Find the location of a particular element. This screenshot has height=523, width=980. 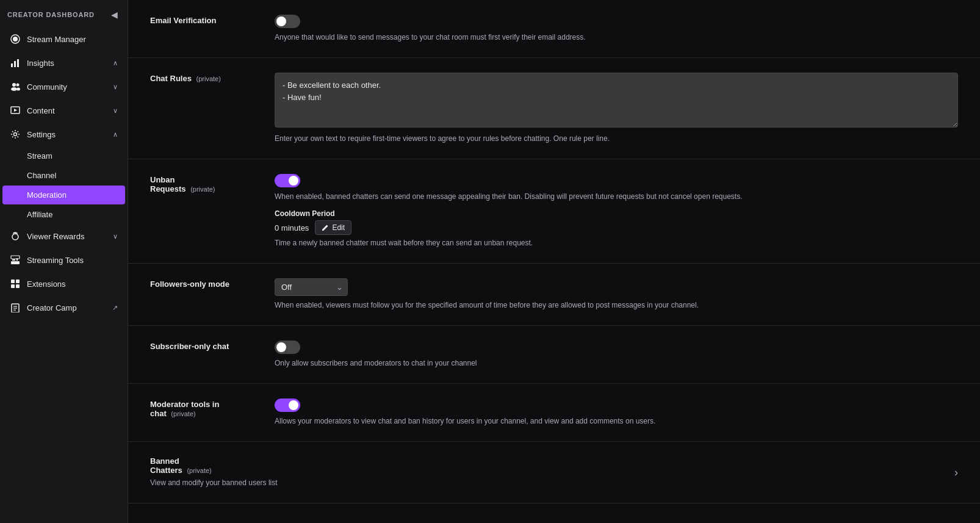

cooldown-period-label: Cooldown Period is located at coordinates (616, 214).